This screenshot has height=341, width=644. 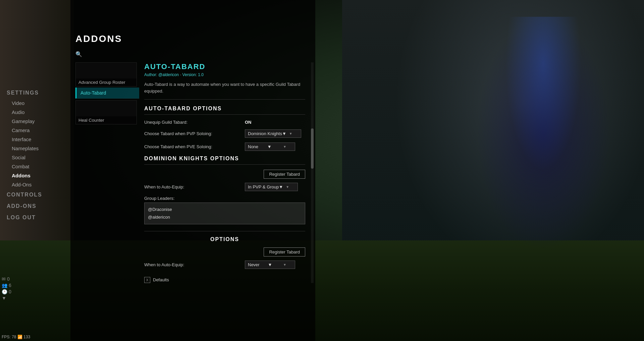 I want to click on sidebar-item-audio: Audio, so click(x=36, y=112).